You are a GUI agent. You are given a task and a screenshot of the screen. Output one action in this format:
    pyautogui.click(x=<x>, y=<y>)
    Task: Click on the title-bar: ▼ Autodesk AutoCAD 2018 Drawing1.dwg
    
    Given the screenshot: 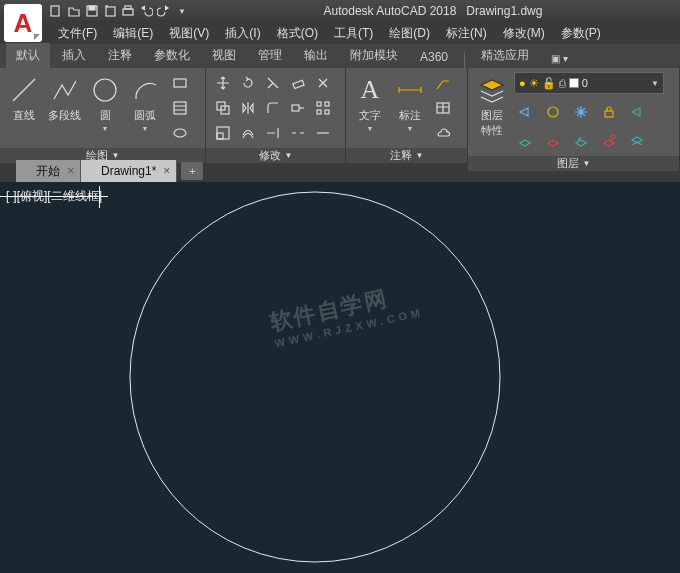 What is the action you would take?
    pyautogui.click(x=340, y=11)
    